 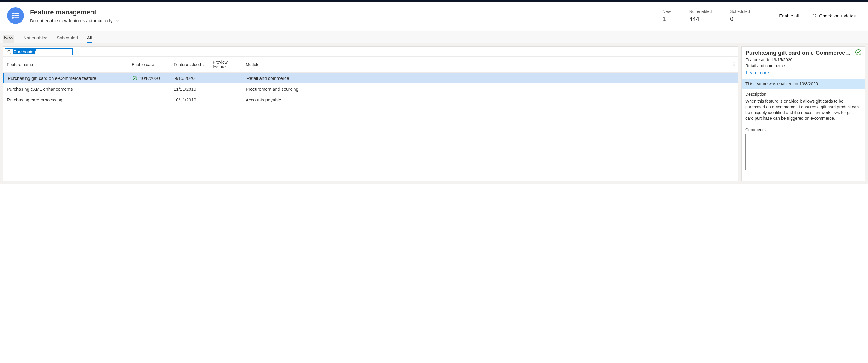 What do you see at coordinates (834, 16) in the screenshot?
I see `check-updates-button: Check for updates` at bounding box center [834, 16].